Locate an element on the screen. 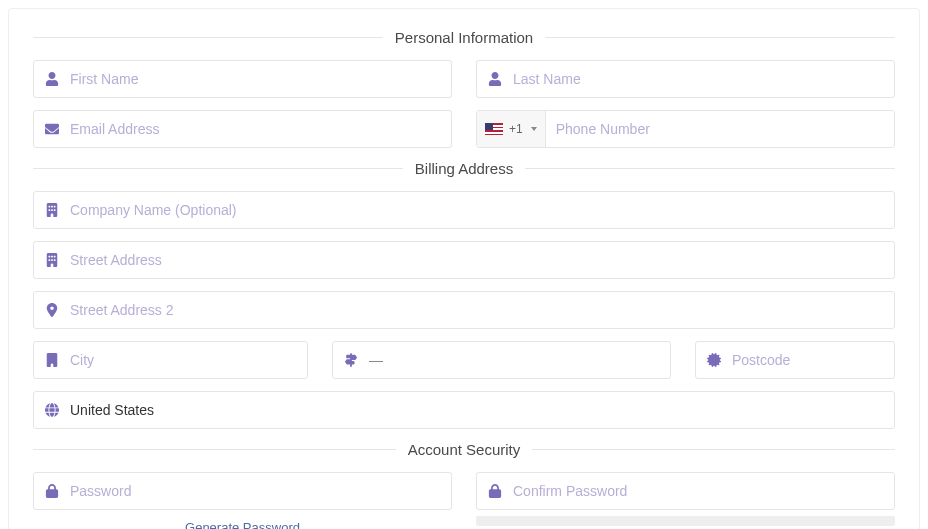 The height and width of the screenshot is (529, 928). password-field is located at coordinates (242, 491).